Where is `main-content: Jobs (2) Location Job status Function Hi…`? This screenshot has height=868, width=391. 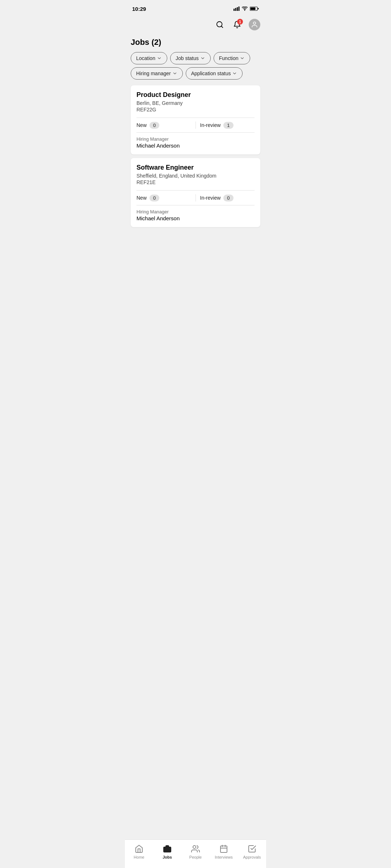 main-content: Jobs (2) Location Job status Function Hi… is located at coordinates (196, 150).